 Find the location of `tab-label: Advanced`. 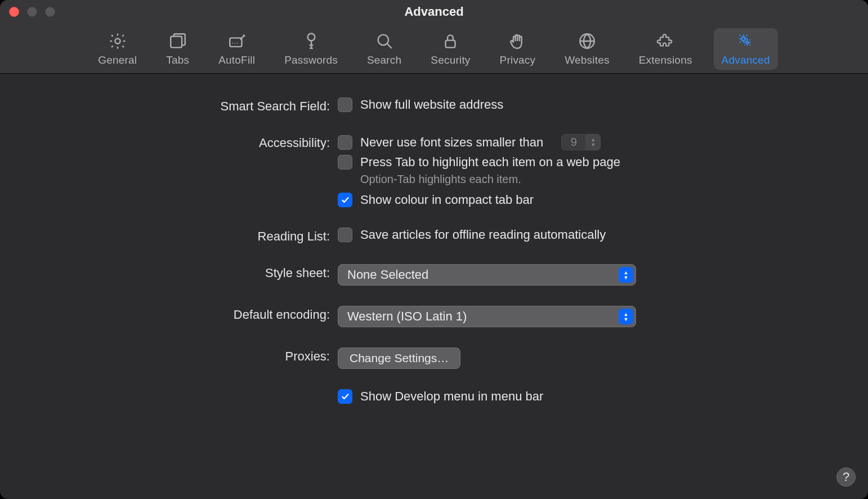

tab-label: Advanced is located at coordinates (746, 60).